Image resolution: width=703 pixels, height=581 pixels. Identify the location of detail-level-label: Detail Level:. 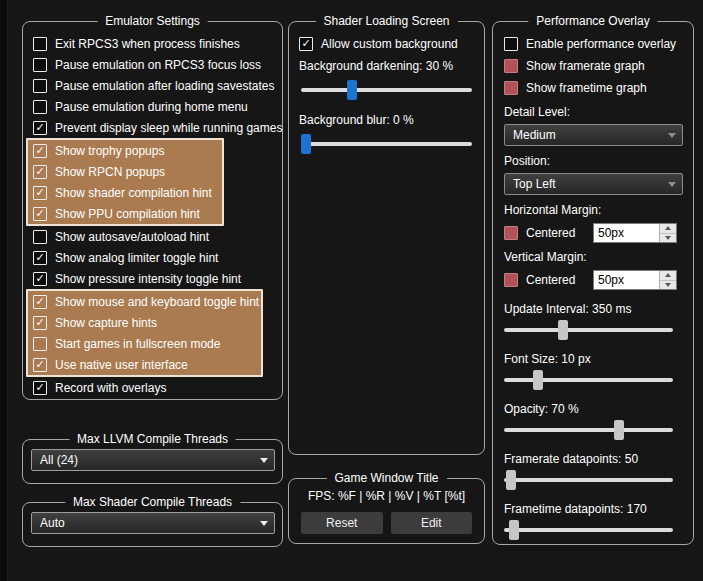
(594, 112).